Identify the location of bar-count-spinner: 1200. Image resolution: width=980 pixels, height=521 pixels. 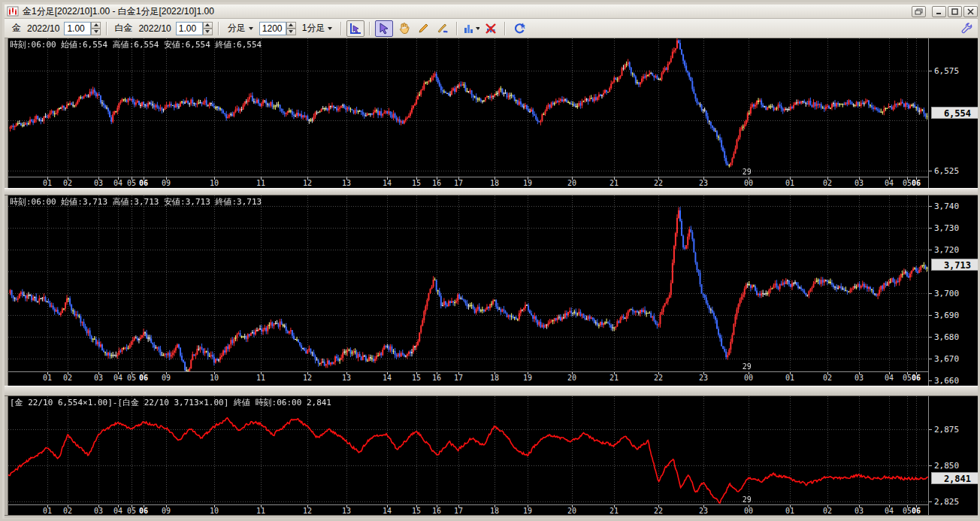
(278, 29).